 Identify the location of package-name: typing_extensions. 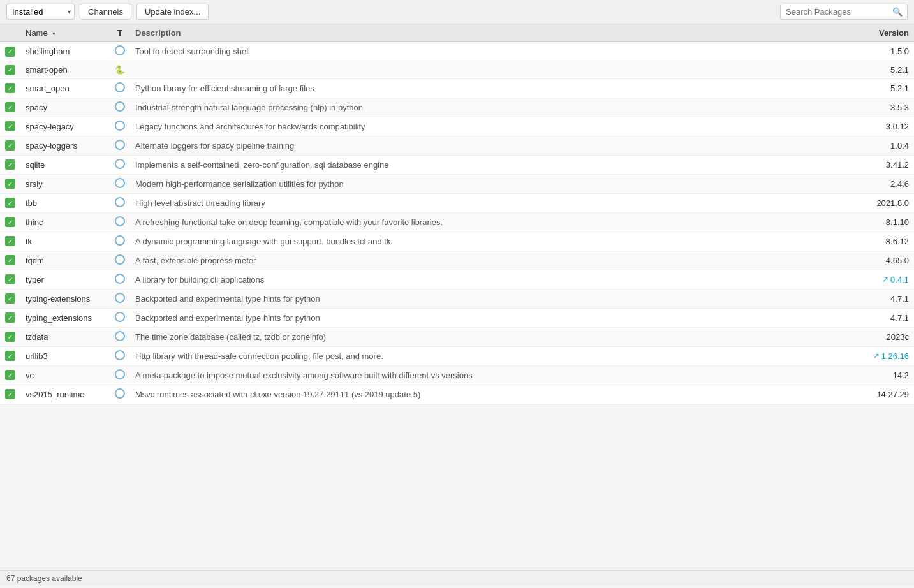
(65, 318).